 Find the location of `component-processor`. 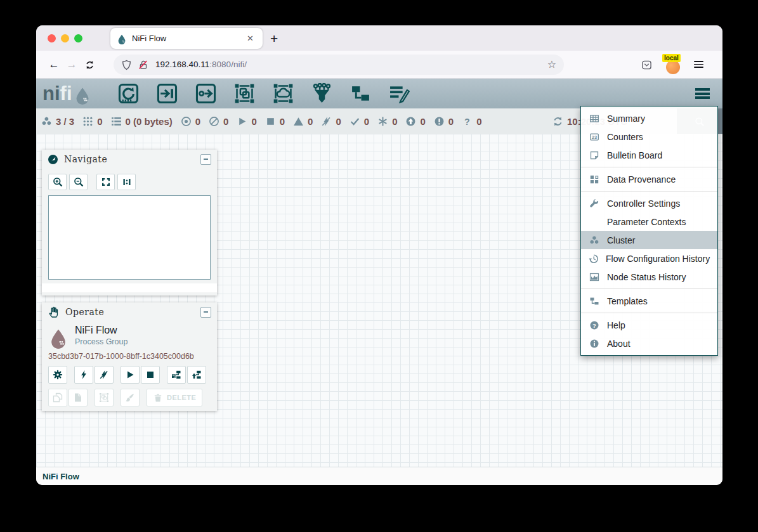

component-processor is located at coordinates (128, 94).